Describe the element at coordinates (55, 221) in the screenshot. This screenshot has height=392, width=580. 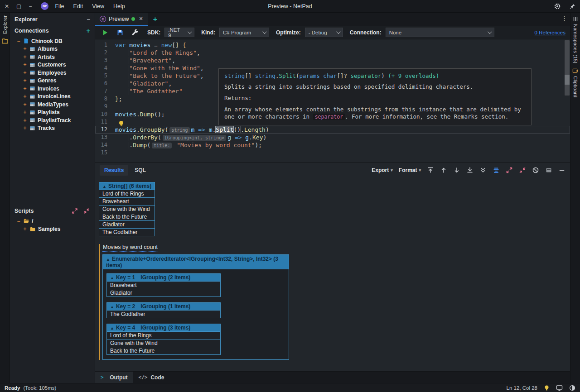
I see `tree-item-scripts-root: −/` at that location.